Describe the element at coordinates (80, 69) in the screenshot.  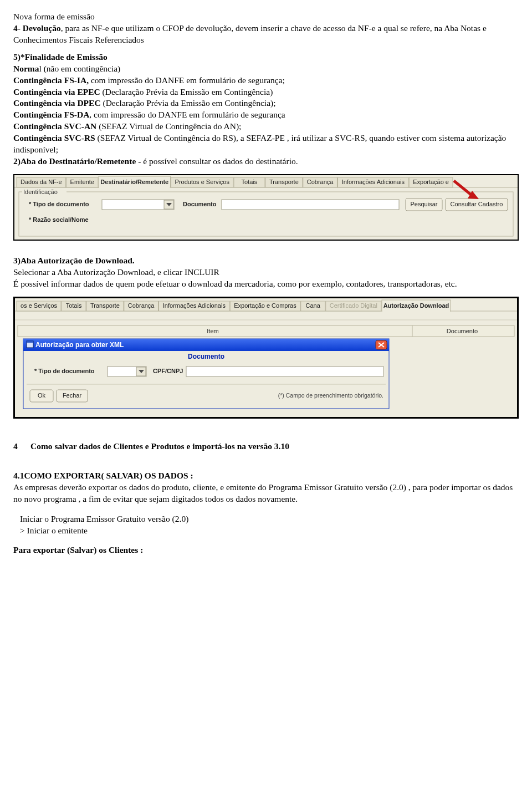
I see `text: l (não em contingência)` at that location.